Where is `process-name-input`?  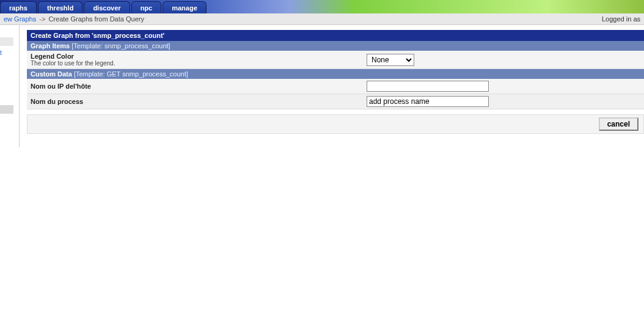 process-name-input is located at coordinates (428, 101).